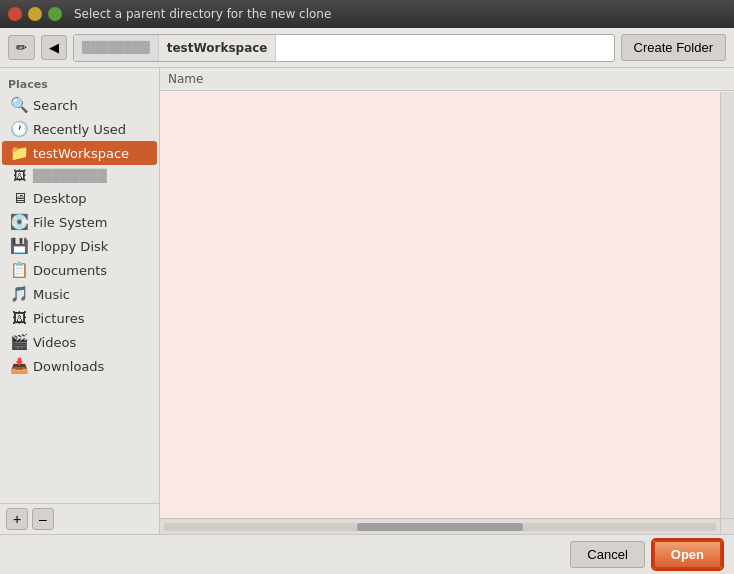 The image size is (734, 574). What do you see at coordinates (80, 366) in the screenshot?
I see `sidebar-item-downloads: 📥 Downloads` at bounding box center [80, 366].